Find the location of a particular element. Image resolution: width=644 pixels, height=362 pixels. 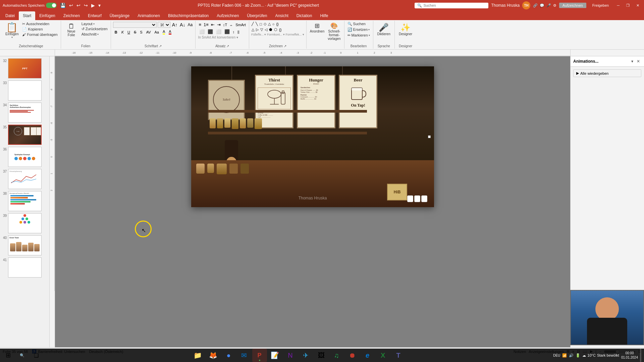

align-right-button: ⬜ is located at coordinates (219, 32).